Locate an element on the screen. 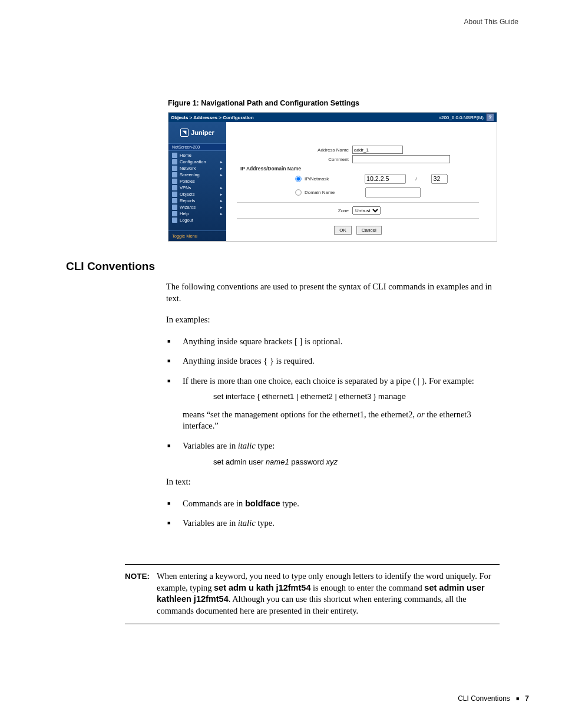  version-label: n200_6.0.0:NSRP(M) is located at coordinates (461, 118).